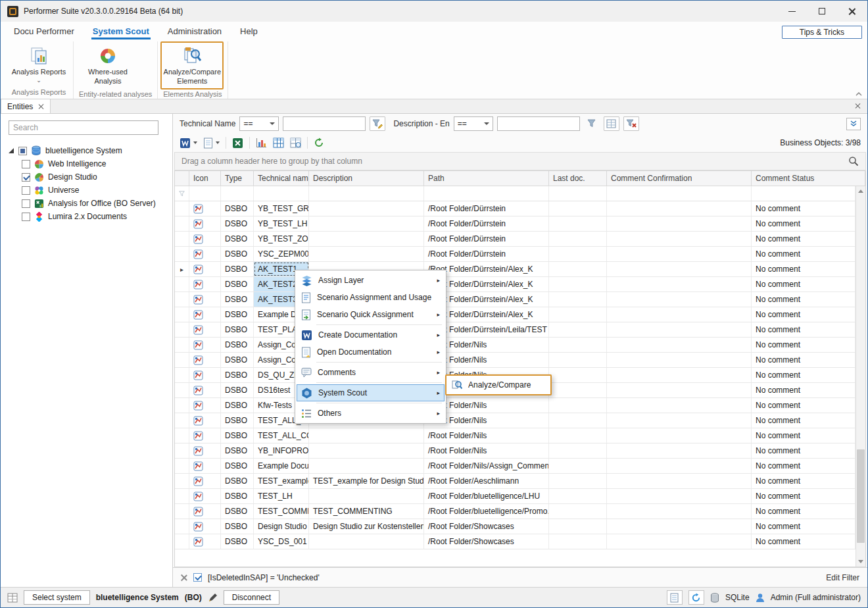 The height and width of the screenshot is (608, 868). Describe the element at coordinates (516, 482) in the screenshot. I see `table-row-18: DSBO TEST_example TEST_example for Desig…` at that location.